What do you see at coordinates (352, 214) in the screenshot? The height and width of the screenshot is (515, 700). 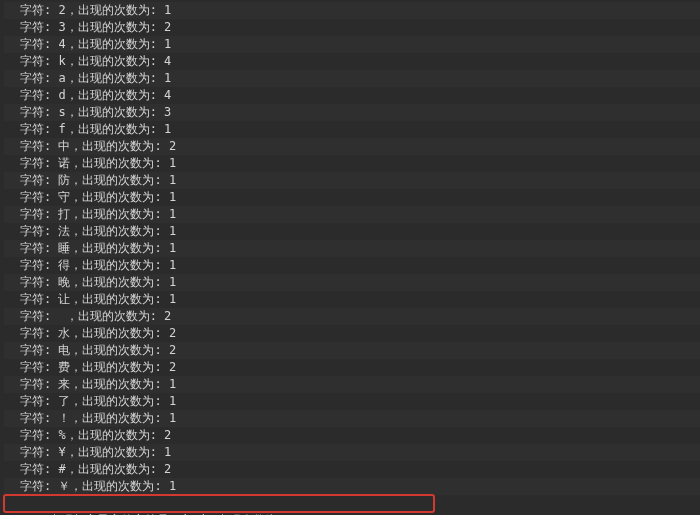 I see `output-line: 字符: 打，出现的次数为: 1` at bounding box center [352, 214].